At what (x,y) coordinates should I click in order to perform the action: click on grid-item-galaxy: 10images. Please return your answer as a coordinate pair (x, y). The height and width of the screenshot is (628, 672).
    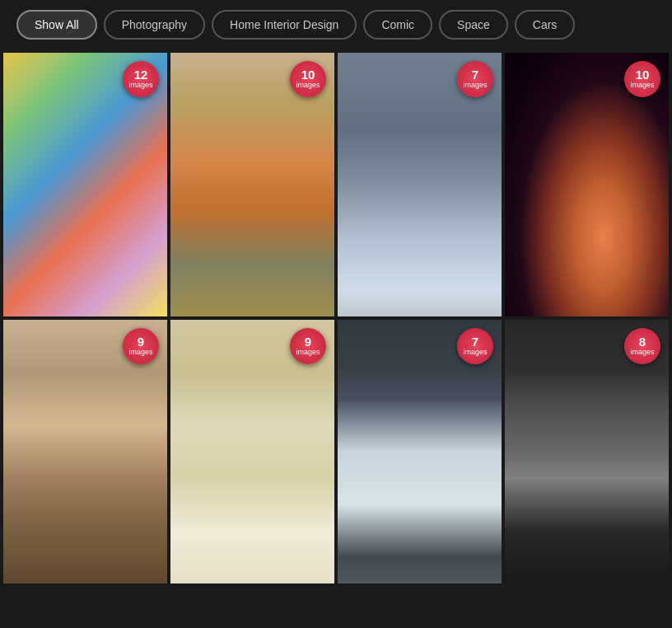
    Looking at the image, I should click on (586, 185).